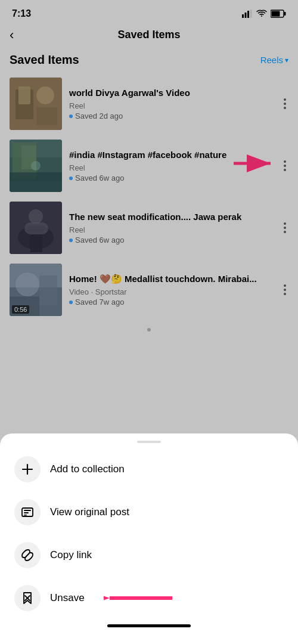 The image size is (298, 644). Describe the element at coordinates (149, 290) in the screenshot. I see `list-item: 0:56 Home! 🤎🤔 Medallist touchdown. Mirab…` at that location.